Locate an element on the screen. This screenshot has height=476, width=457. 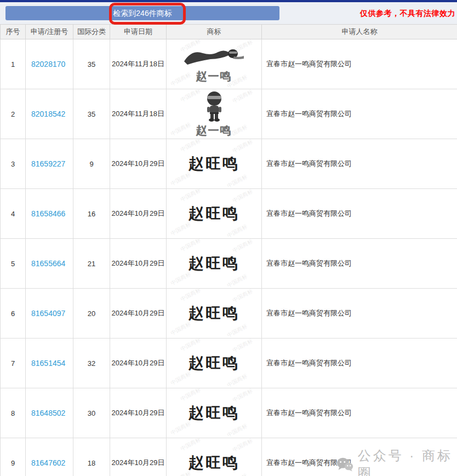
app-number-link: 81651454 is located at coordinates (48, 363).